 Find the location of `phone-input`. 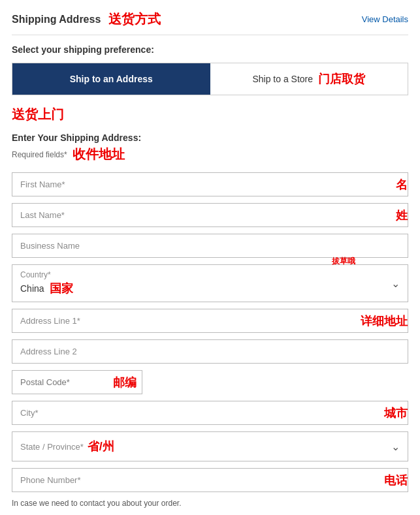

phone-input is located at coordinates (196, 480).